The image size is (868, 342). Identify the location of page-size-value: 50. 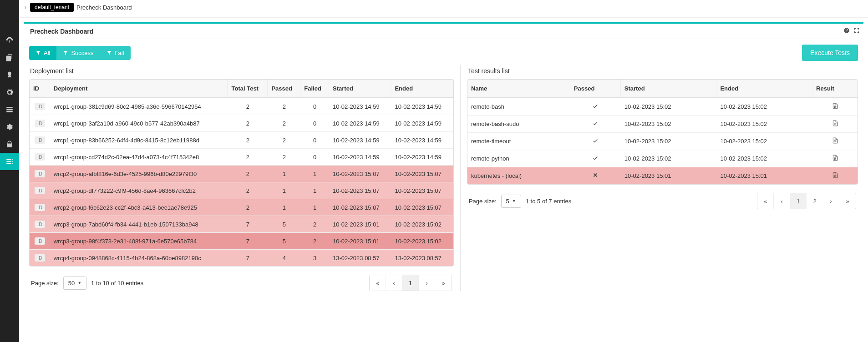
(71, 283).